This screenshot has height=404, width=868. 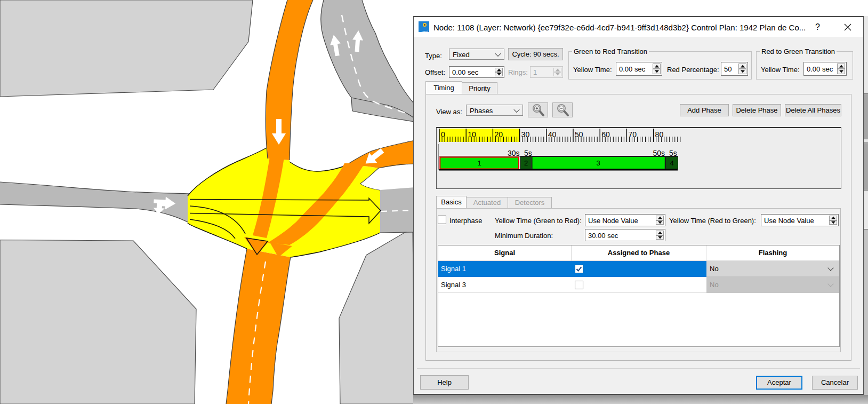 What do you see at coordinates (606, 134) in the screenshot?
I see `svg-text: 60` at bounding box center [606, 134].